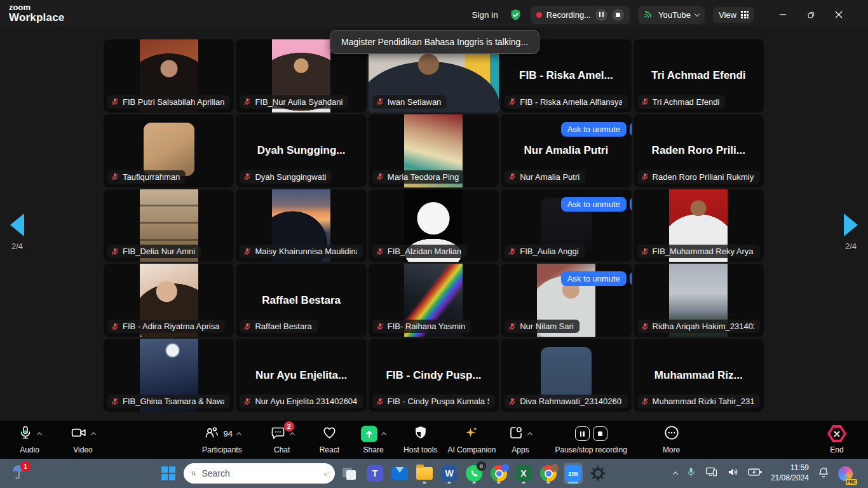 The height and width of the screenshot is (488, 868). Describe the element at coordinates (168, 473) in the screenshot. I see `start-button` at that location.